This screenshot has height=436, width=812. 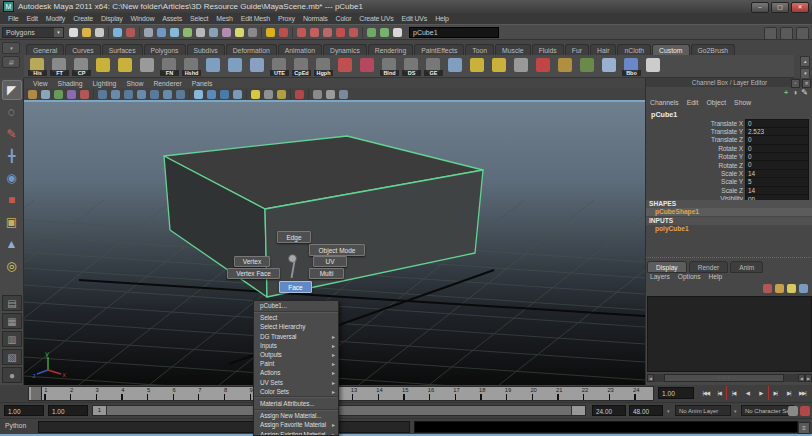 What do you see at coordinates (786, 92) in the screenshot?
I see `manip-axis-icon: +` at bounding box center [786, 92].